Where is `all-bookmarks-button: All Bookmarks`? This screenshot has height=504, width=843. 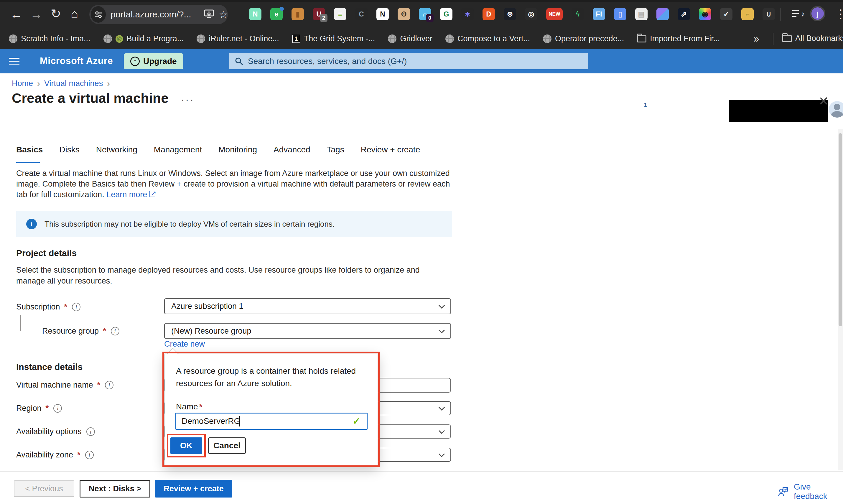
all-bookmarks-button: All Bookmarks is located at coordinates (812, 39).